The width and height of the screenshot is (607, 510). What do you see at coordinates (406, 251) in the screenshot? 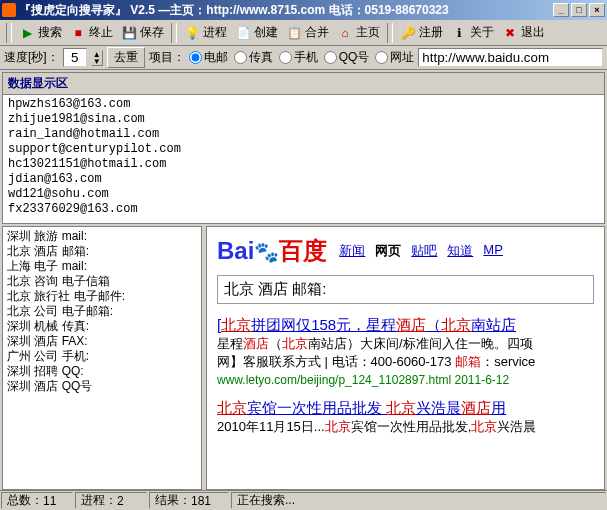
I see `baidu-header: Bai🐾百度 新闻 网页 贴吧 知道 MP` at bounding box center [406, 251].